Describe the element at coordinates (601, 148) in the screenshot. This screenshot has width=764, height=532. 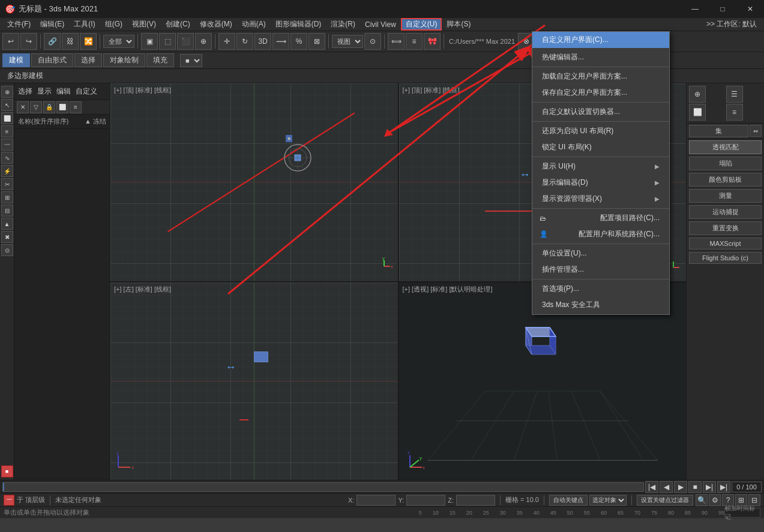
I see `menu-item-lock-ui: 锁定 UI 布局(K)` at that location.